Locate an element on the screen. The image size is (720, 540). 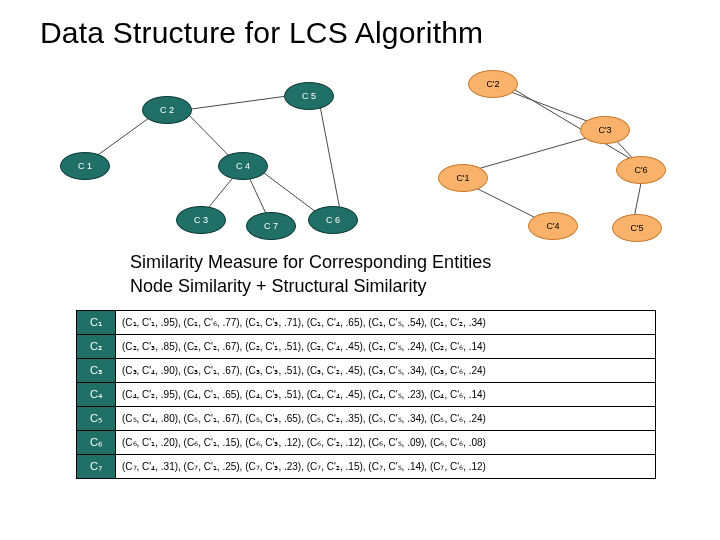
table-row: C₇(C₇, C'₄, .31), (C₇, C'₁, .25), (C₇, C… is located at coordinates (366, 467).